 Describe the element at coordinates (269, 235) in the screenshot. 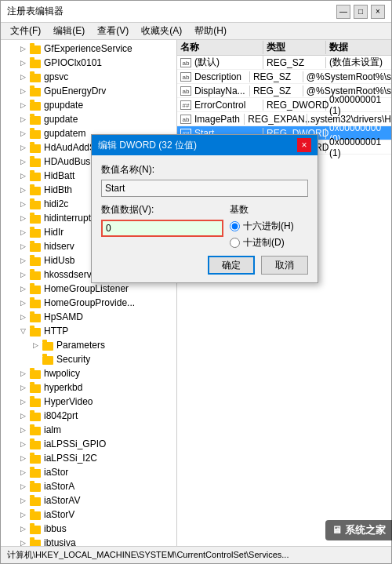

I see `radio-group: 十六进制(H) 十进制(D)` at that location.